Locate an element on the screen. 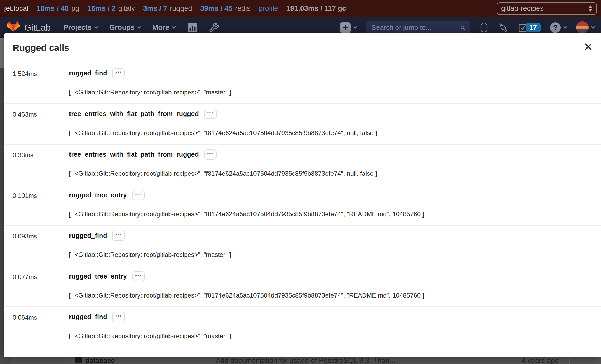 The image size is (601, 364). merge-request-icon is located at coordinates (503, 28).